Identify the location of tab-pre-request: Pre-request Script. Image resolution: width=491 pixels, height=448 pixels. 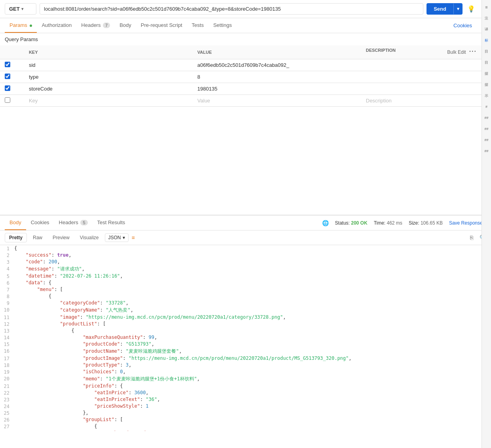
(161, 25).